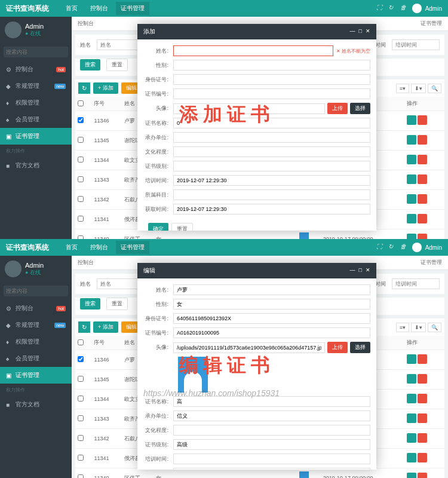 This screenshot has height=478, width=448. I want to click on input-org, so click(272, 137).